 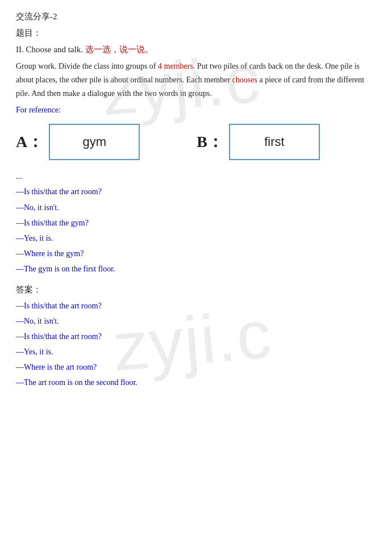 I want to click on answer-line-2: —No, it isn't., so click(x=196, y=321).